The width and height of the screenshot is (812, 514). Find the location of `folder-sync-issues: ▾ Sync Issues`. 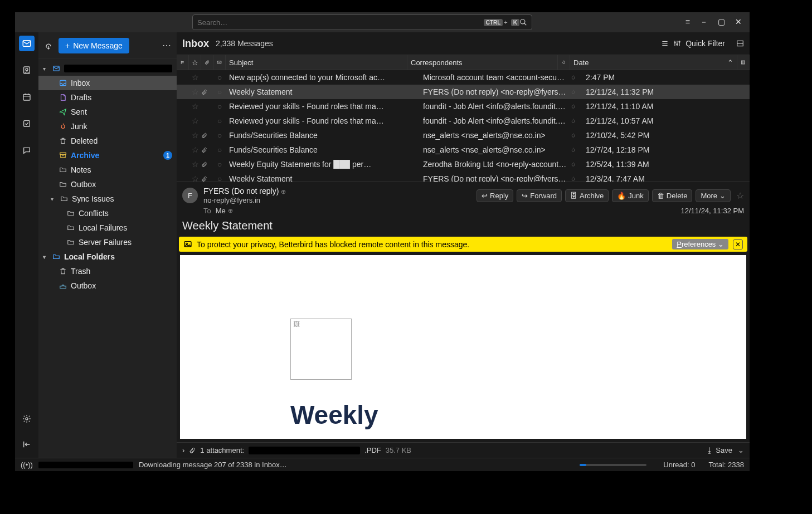

folder-sync-issues: ▾ Sync Issues is located at coordinates (108, 199).